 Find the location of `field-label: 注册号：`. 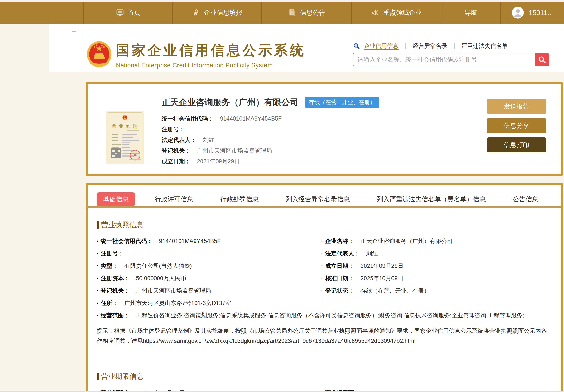

field-label: 注册号： is located at coordinates (173, 129).